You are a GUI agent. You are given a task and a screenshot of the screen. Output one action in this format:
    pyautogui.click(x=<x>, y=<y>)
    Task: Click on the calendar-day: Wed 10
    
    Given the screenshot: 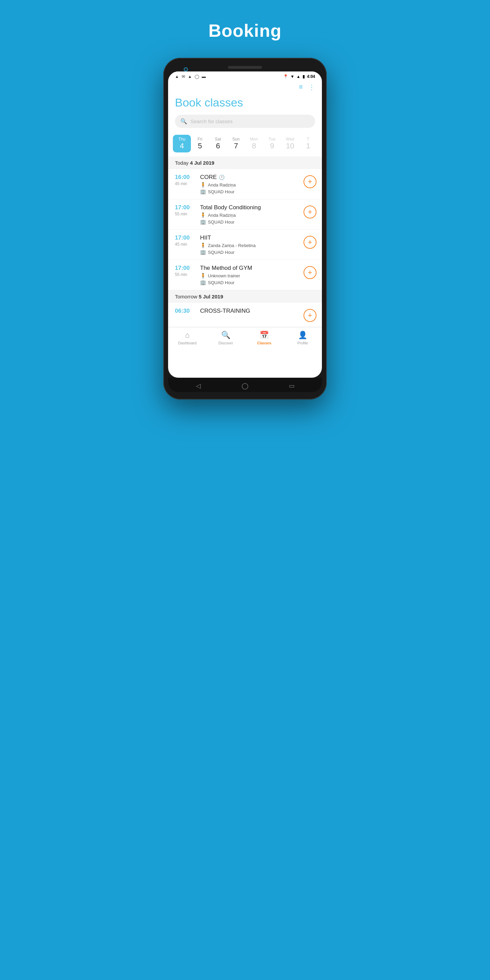 What is the action you would take?
    pyautogui.click(x=290, y=144)
    